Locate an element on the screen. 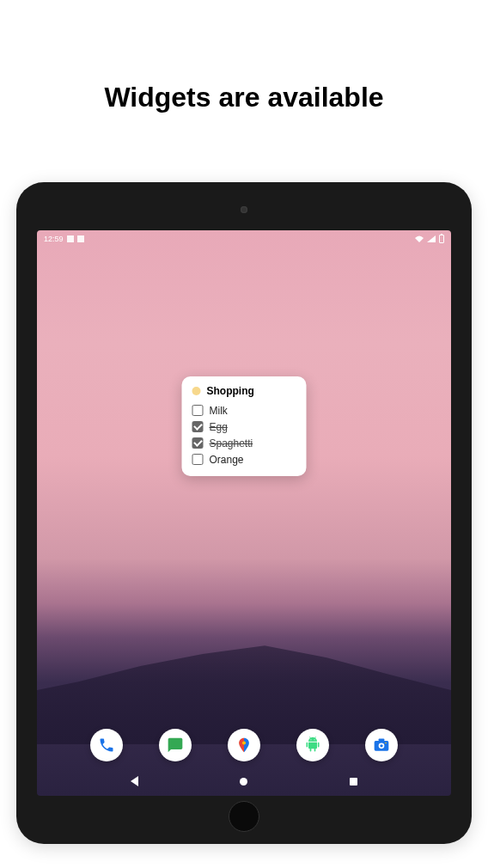 The height and width of the screenshot is (868, 488). android-app-icon is located at coordinates (313, 745).